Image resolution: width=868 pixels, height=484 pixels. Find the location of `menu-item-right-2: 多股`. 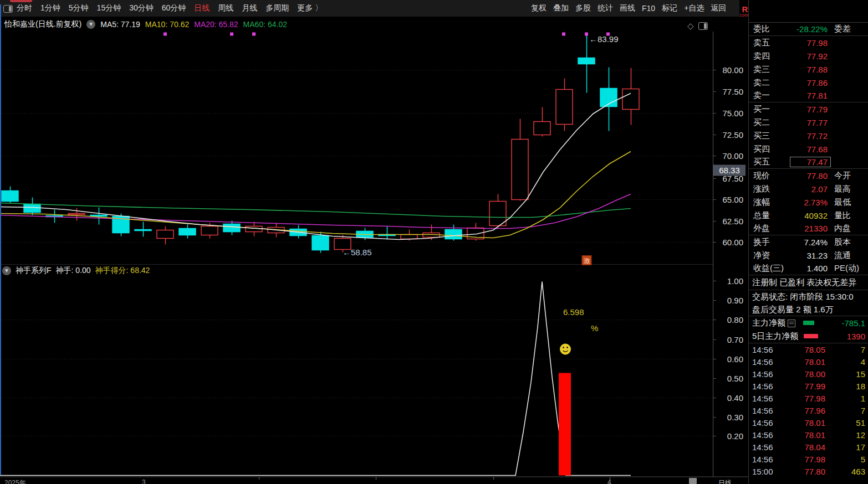

menu-item-right-2: 多股 is located at coordinates (583, 8).